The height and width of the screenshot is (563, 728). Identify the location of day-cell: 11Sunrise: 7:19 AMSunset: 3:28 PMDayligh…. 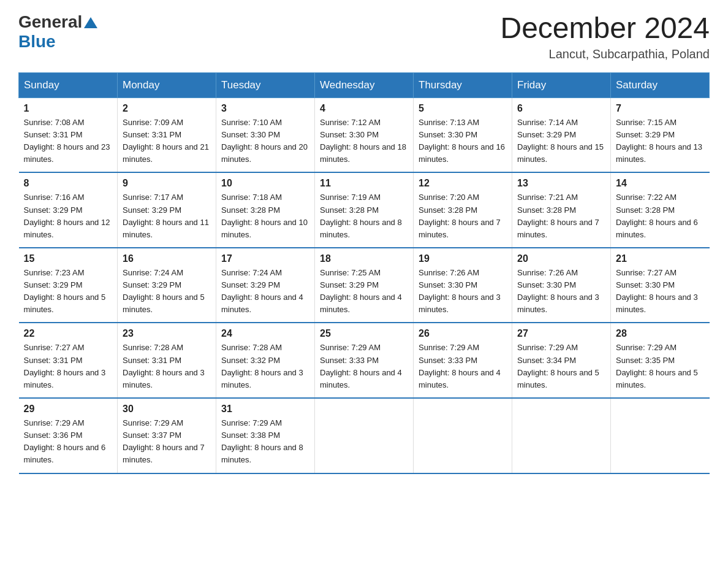
(364, 210).